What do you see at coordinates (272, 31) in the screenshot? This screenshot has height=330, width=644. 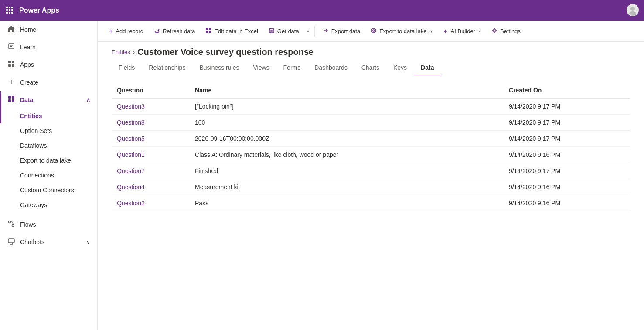 I see `get-data-icon` at bounding box center [272, 31].